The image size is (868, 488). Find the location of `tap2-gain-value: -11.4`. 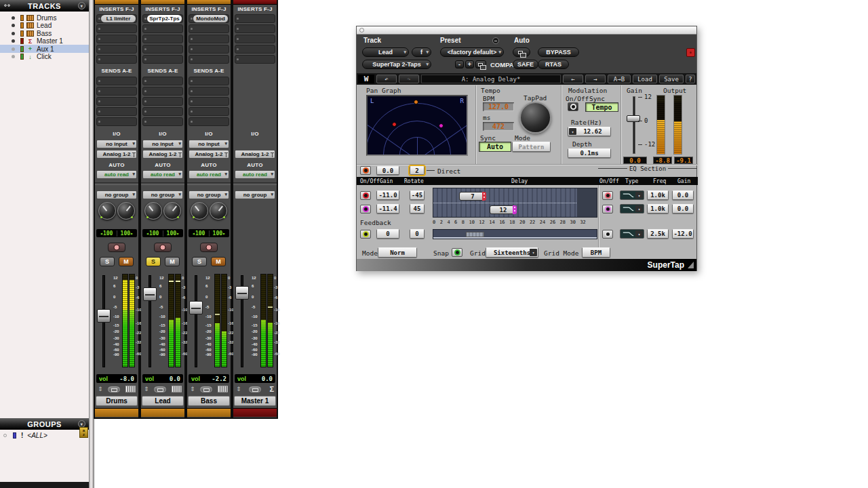

tap2-gain-value: -11.4 is located at coordinates (388, 209).